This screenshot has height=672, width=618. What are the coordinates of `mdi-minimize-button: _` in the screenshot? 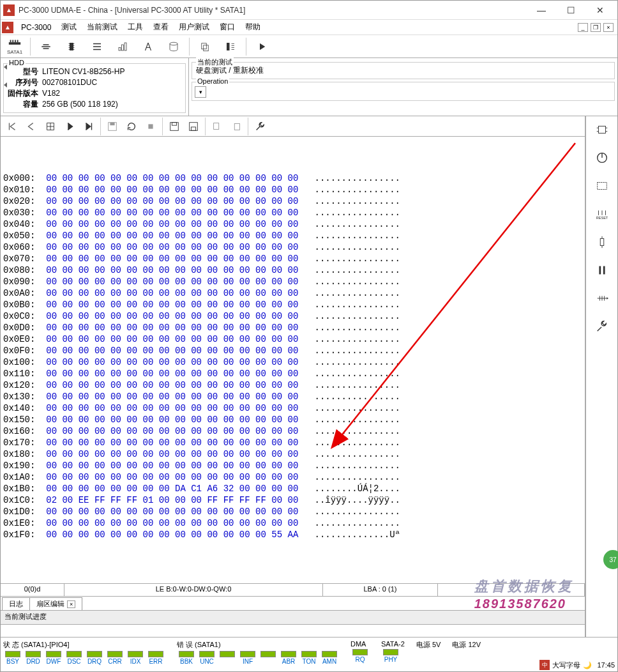 It's located at (583, 27).